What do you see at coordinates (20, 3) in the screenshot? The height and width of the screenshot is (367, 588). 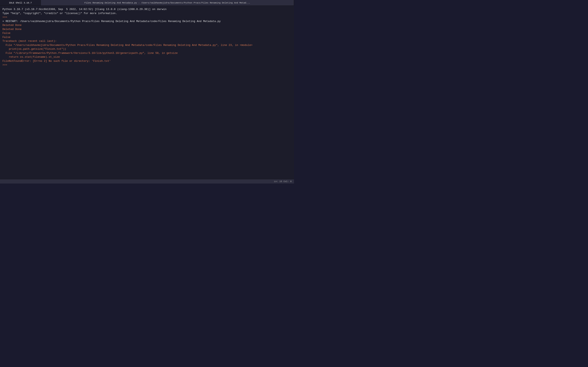 I see `tab-idle-shell: IDLE Shell 3.10.7` at bounding box center [20, 3].